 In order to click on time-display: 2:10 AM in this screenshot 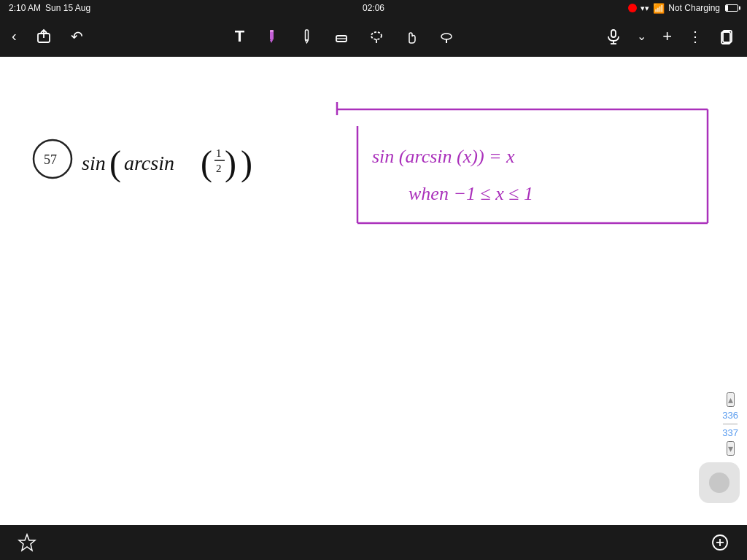, I will do `click(25, 8)`.